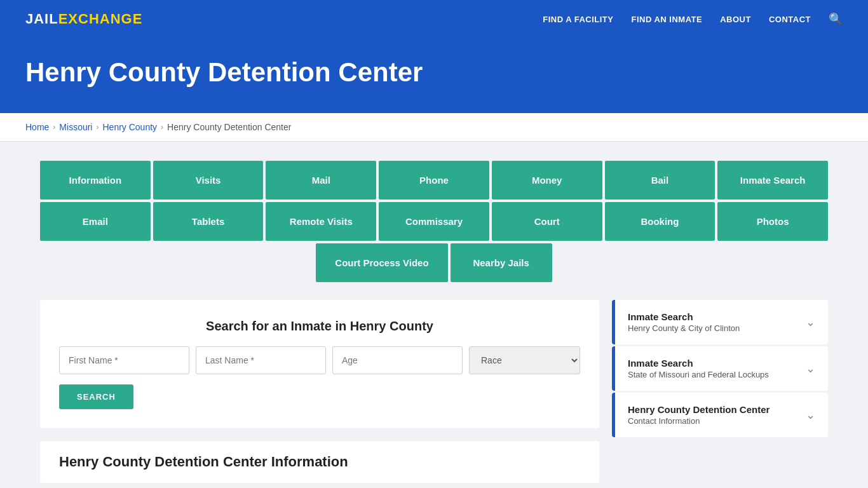 The width and height of the screenshot is (868, 488). What do you see at coordinates (320, 462) in the screenshot?
I see `info-section: Henry County Detention Center Informatio…` at bounding box center [320, 462].